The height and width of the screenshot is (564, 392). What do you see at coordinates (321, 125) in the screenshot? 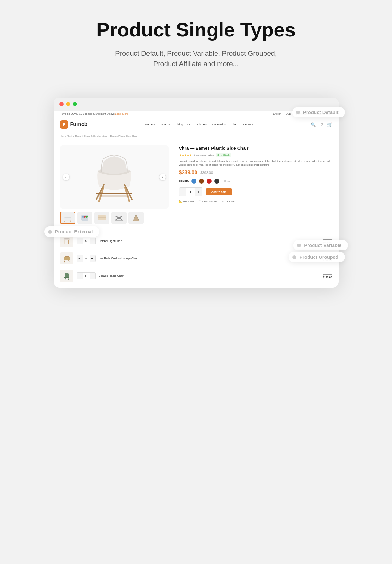
I see `nav-icons: 🔍 ♡ 🛒` at bounding box center [321, 125].